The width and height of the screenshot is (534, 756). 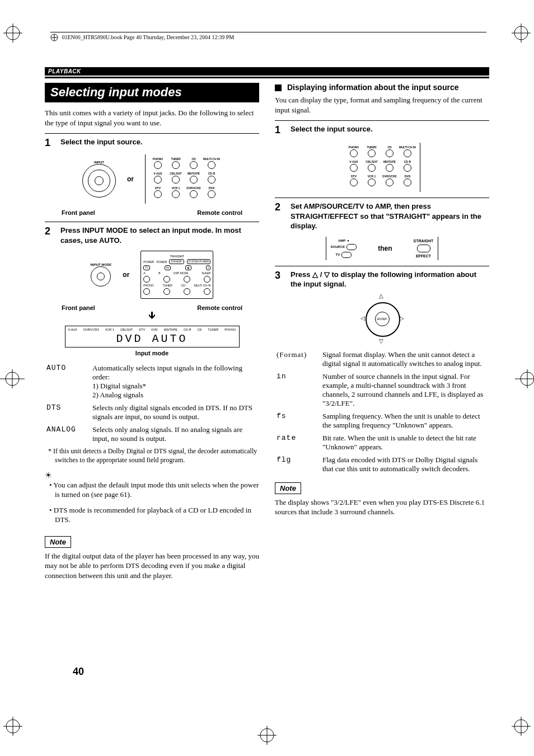 What do you see at coordinates (315, 274) in the screenshot?
I see `up-triangle-icon` at bounding box center [315, 274].